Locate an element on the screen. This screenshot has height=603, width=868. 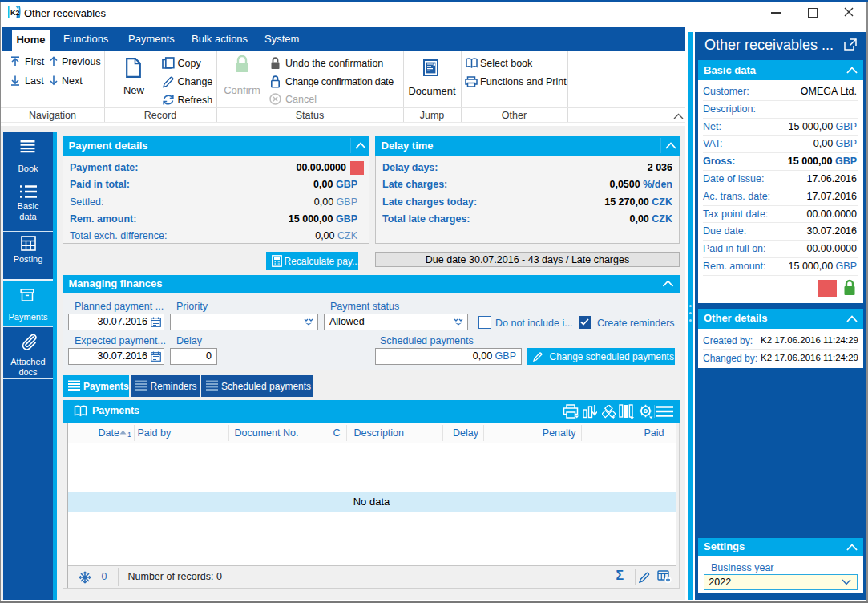
svg-text: K2 is located at coordinates (15, 13).